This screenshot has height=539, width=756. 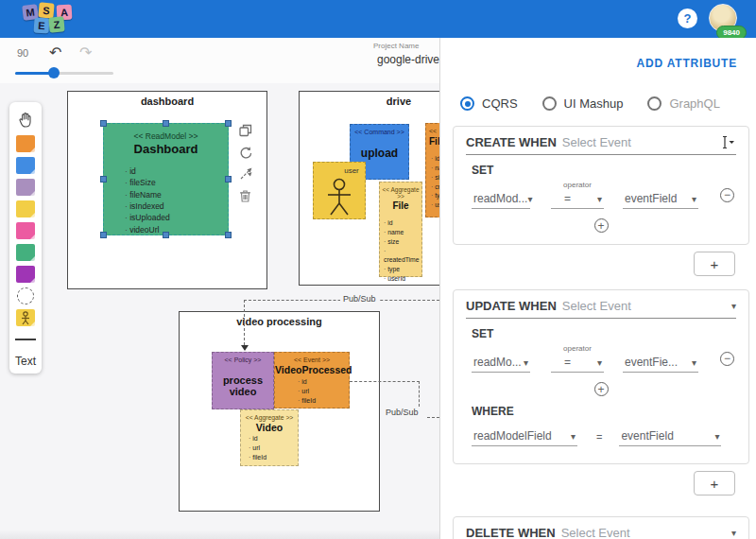 What do you see at coordinates (26, 274) in the screenshot?
I see `sticky-swatch-purple` at bounding box center [26, 274].